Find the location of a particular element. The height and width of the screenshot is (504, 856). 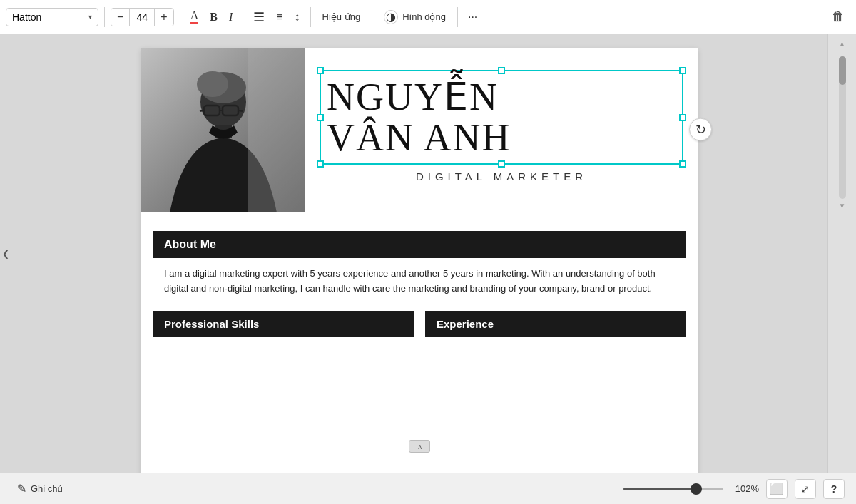

name-line2: VÂN ANH is located at coordinates (501, 138).